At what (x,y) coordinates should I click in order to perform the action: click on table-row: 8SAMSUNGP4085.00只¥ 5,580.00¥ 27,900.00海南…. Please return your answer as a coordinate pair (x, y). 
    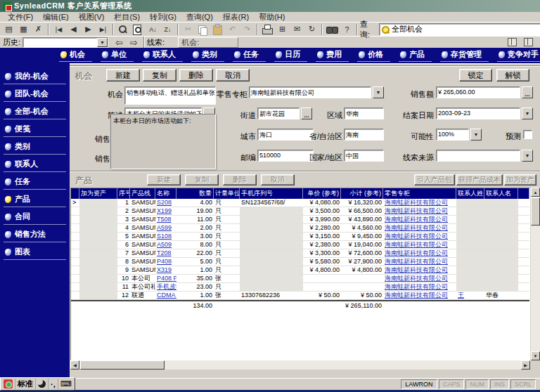
    Looking at the image, I should click on (300, 262).